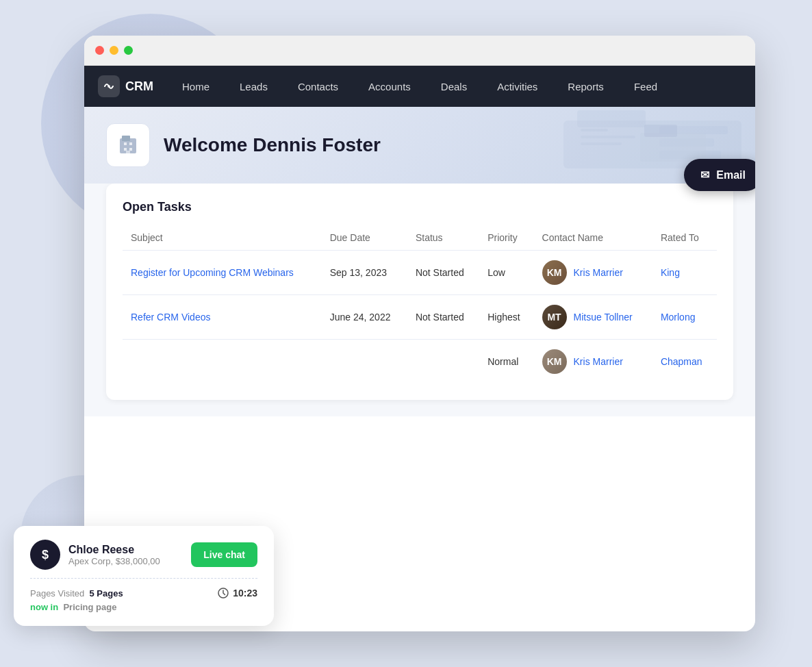  I want to click on contact-link-2: Mitsue Tollner, so click(603, 317).